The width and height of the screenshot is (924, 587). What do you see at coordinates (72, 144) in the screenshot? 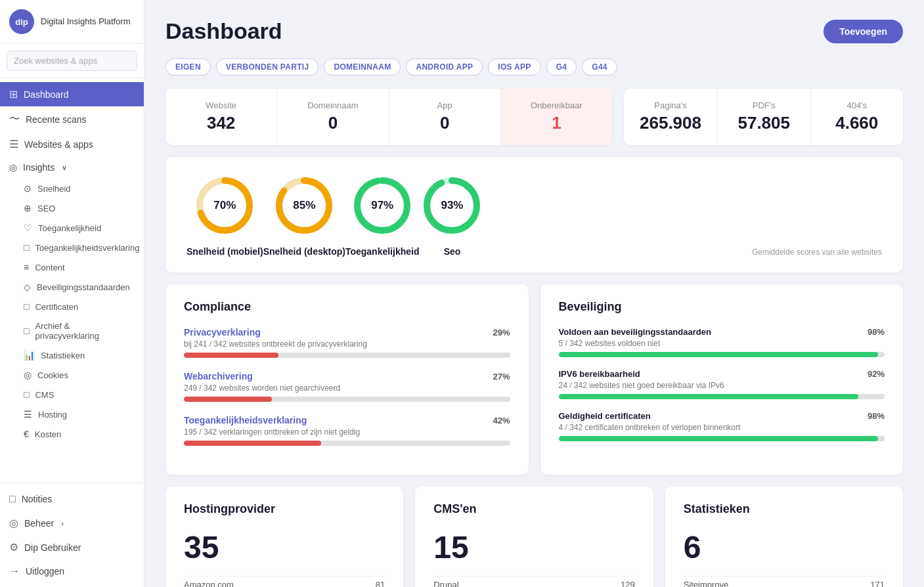
I see `sidebar-item-websites-apps: ☰ Websites & apps` at bounding box center [72, 144].